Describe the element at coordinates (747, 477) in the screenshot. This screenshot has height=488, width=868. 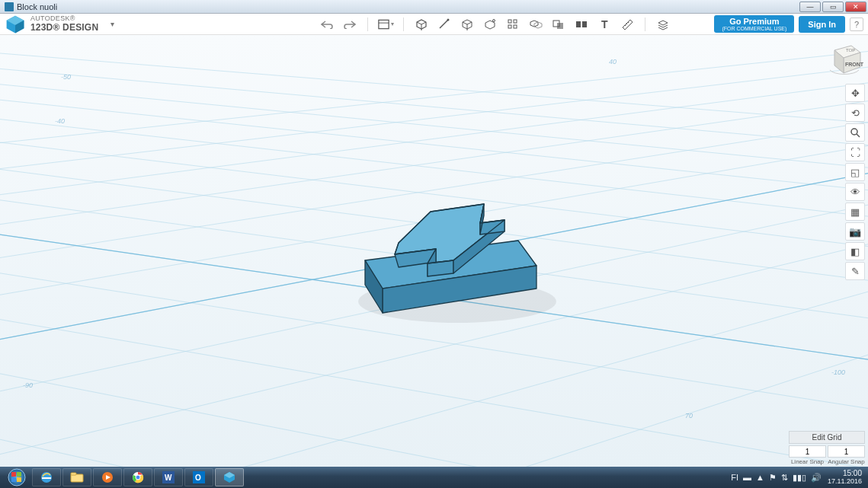
I see `tray-battery-icon: ▬` at that location.